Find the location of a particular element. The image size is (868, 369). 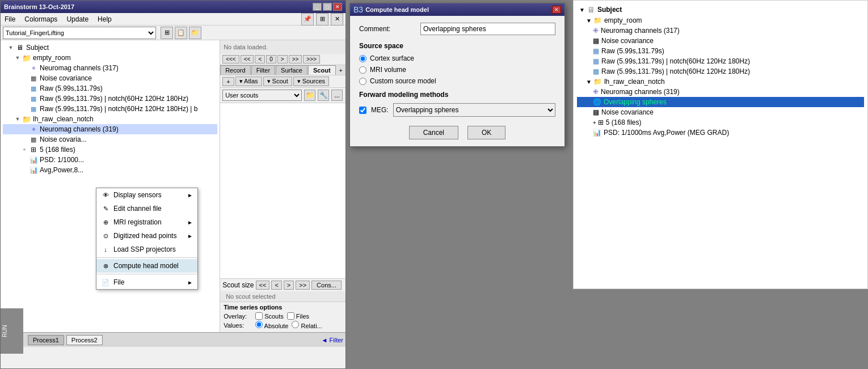

ctx-load-ssp: ↓ Load SSP projectors is located at coordinates (147, 249).